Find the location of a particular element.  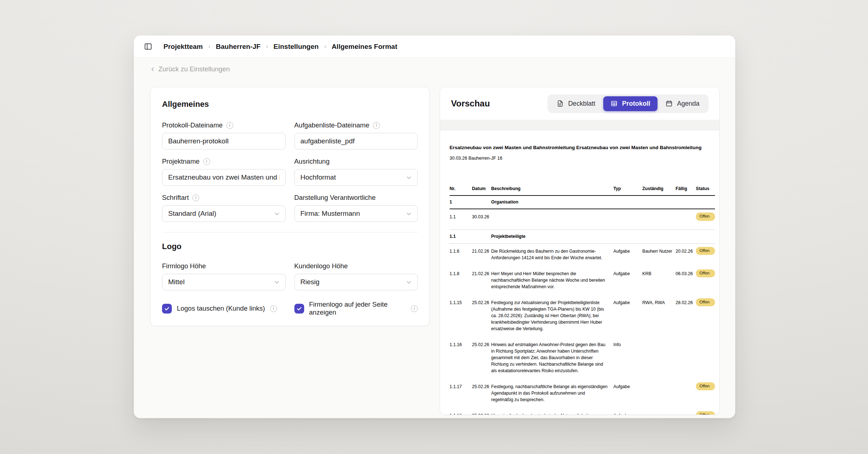

field-ausrichtung: Ausrichtung Hochformat is located at coordinates (356, 172).